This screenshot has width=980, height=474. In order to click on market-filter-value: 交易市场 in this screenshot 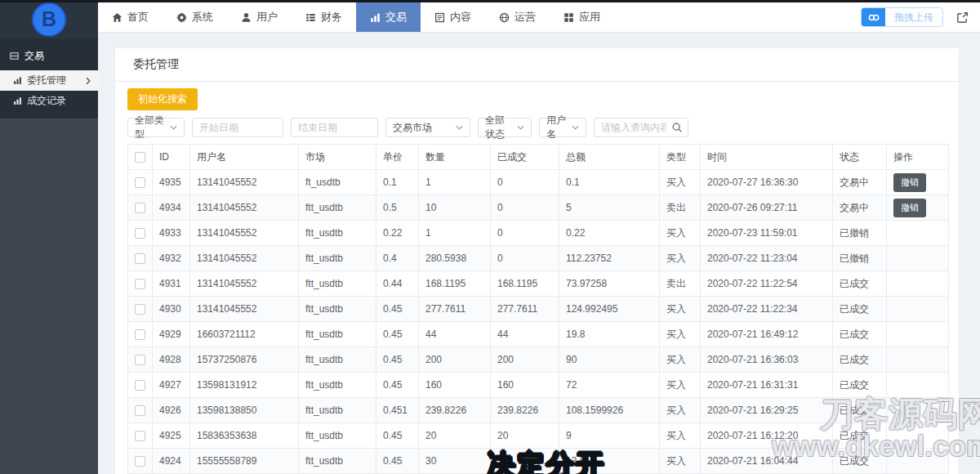, I will do `click(412, 127)`.